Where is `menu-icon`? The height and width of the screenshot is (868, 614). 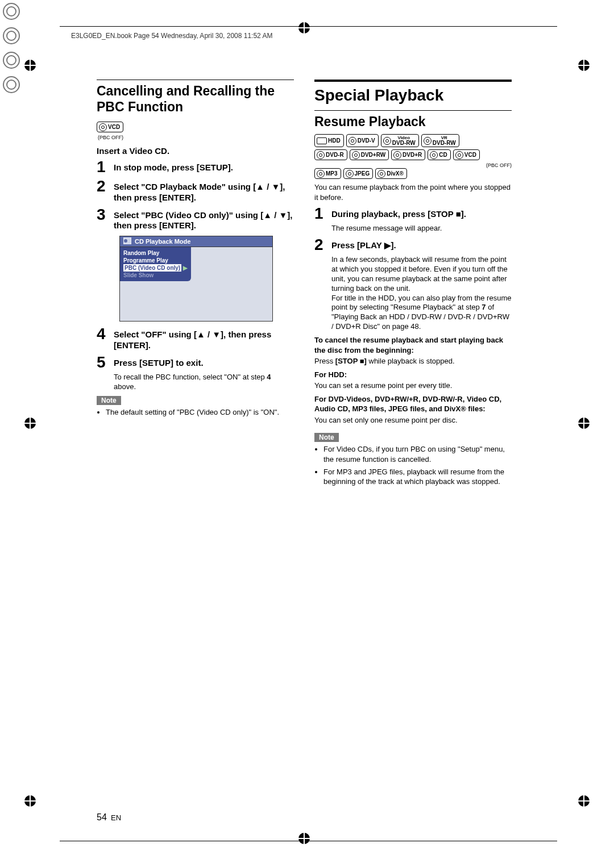
menu-icon is located at coordinates (127, 241).